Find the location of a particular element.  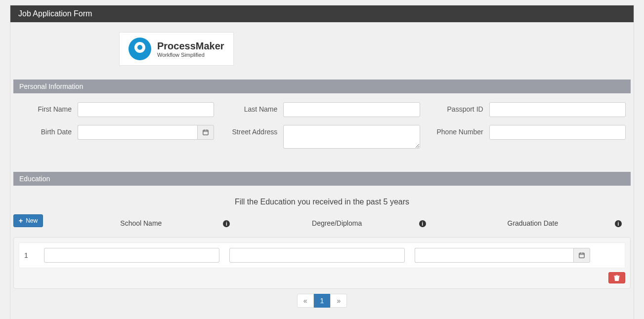

phone-number-input is located at coordinates (558, 132).